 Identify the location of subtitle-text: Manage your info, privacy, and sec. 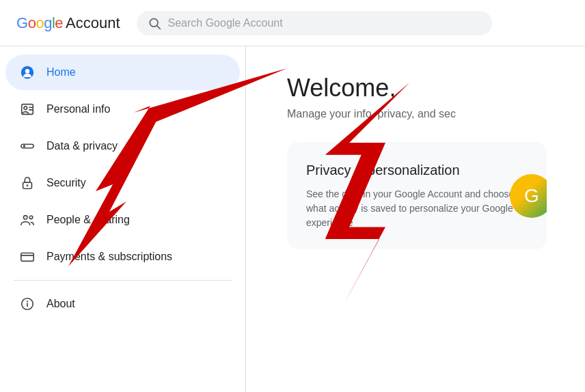
(422, 114).